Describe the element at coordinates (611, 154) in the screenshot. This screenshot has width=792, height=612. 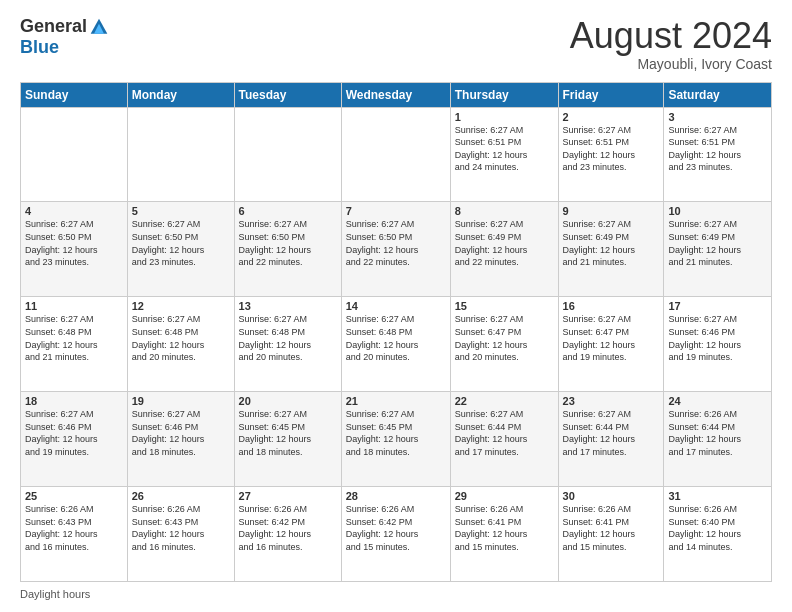
I see `table-row: 2Sunrise: 6:27 AM Sunset: 6:51 PM Daylig…` at that location.